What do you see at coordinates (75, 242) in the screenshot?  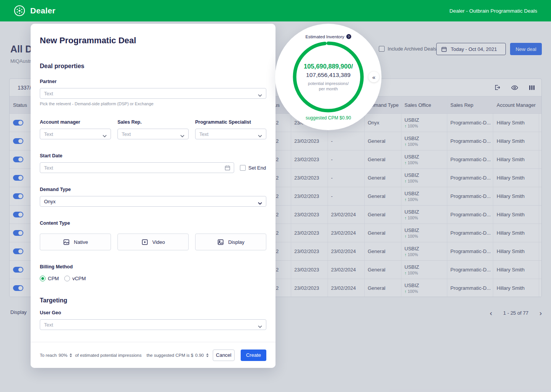 I see `content-type-native-button: Native` at bounding box center [75, 242].